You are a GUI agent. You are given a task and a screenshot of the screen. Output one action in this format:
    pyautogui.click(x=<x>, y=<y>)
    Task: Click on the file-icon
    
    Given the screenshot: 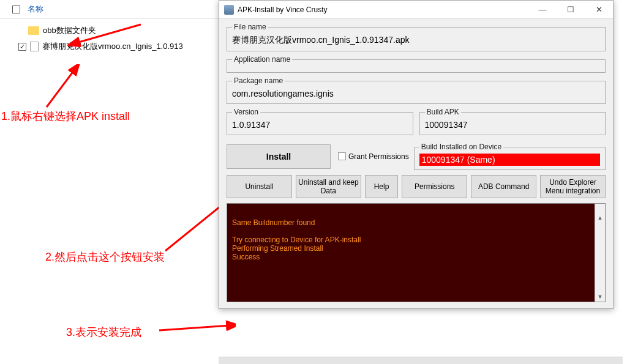 What is the action you would take?
    pyautogui.click(x=34, y=46)
    